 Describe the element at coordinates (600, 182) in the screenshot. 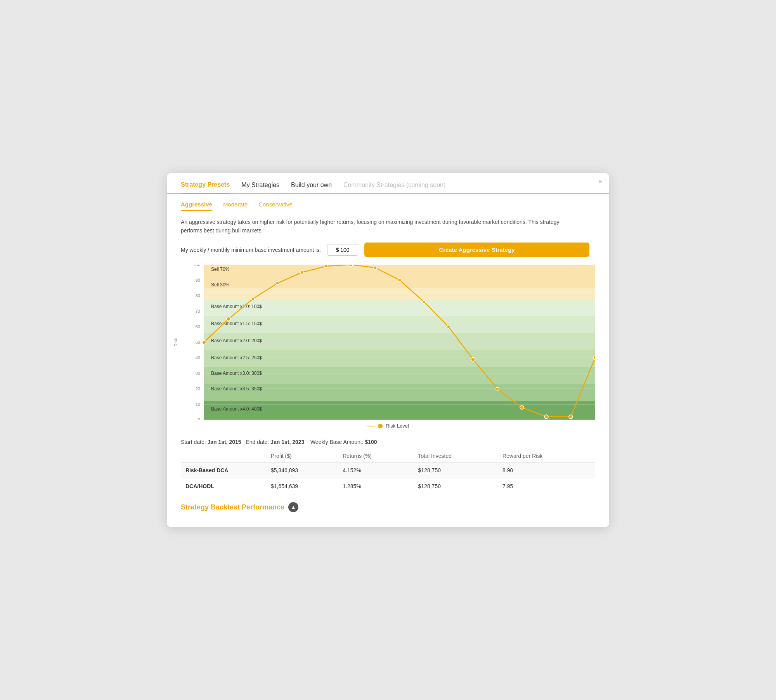

I see `close-button: ×` at that location.